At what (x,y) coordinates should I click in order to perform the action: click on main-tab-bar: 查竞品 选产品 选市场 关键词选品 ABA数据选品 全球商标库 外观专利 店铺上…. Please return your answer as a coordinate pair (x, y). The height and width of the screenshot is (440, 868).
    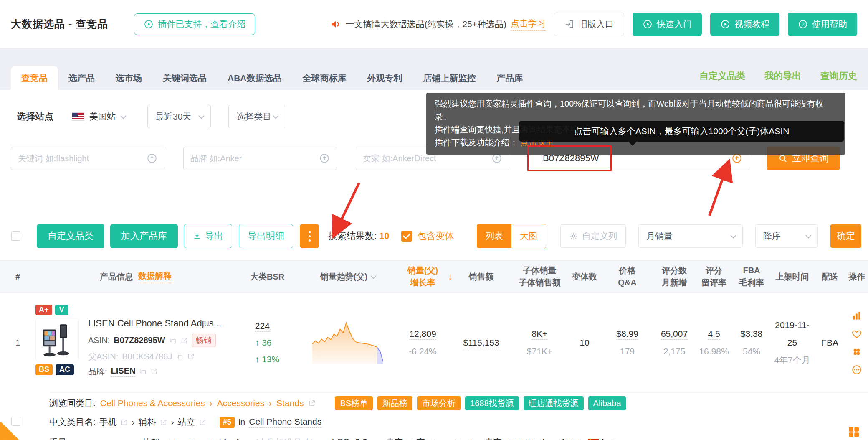
    Looking at the image, I should click on (434, 69).